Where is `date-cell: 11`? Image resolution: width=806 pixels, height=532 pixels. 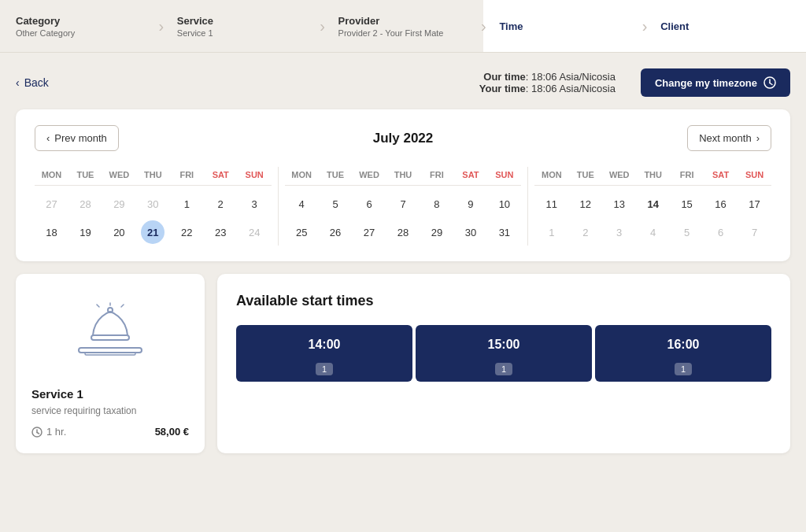 date-cell: 11 is located at coordinates (552, 204).